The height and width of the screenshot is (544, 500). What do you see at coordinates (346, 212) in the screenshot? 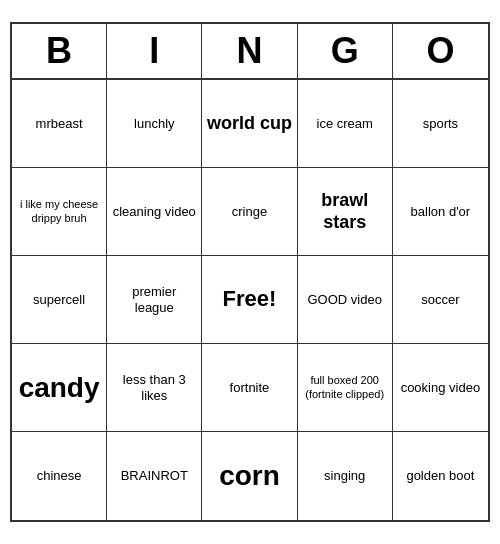
I see `bingo-cell: brawl stars` at bounding box center [346, 212].